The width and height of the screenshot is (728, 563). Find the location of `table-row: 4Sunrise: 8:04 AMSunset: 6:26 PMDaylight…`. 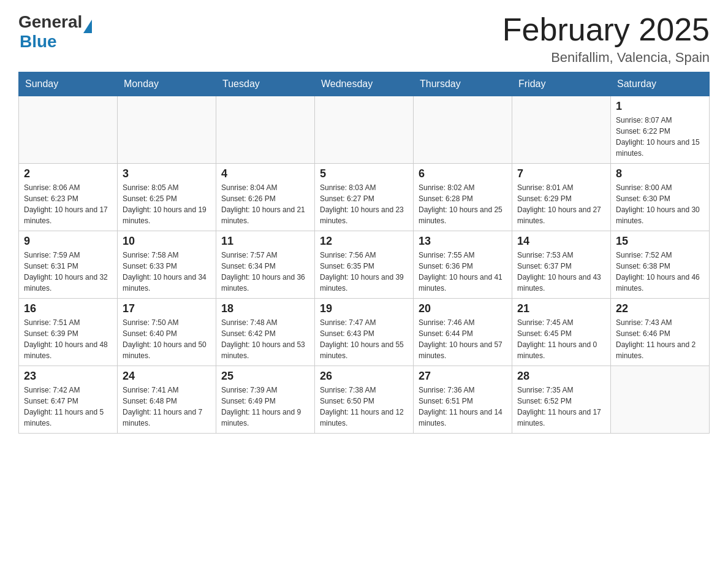

table-row: 4Sunrise: 8:04 AMSunset: 6:26 PMDaylight… is located at coordinates (266, 197).